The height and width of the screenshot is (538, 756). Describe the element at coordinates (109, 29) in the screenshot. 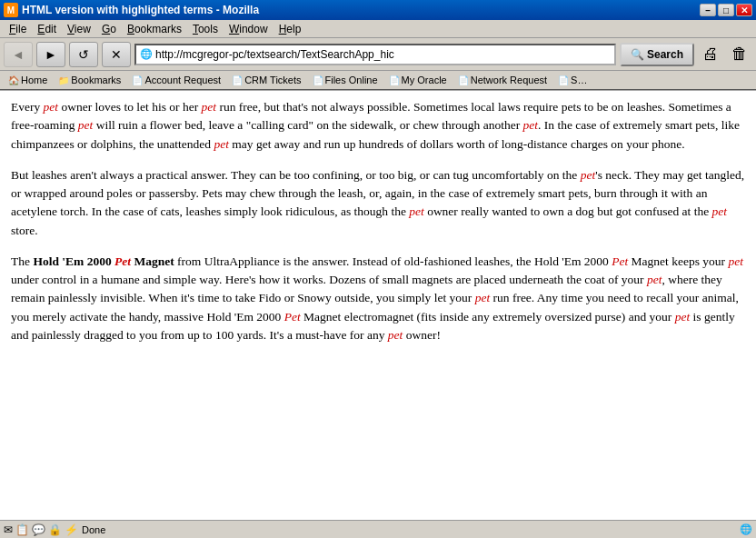

I see `menu-go: Go` at that location.